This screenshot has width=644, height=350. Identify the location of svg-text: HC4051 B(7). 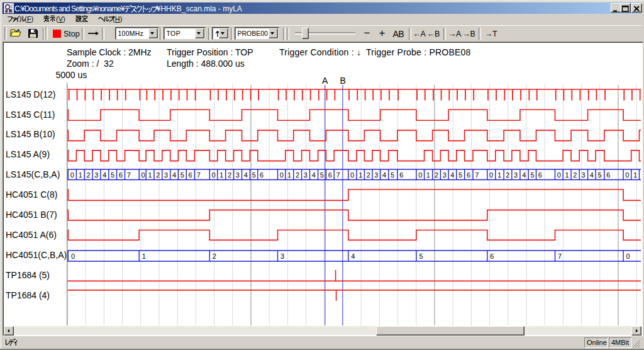
(31, 215).